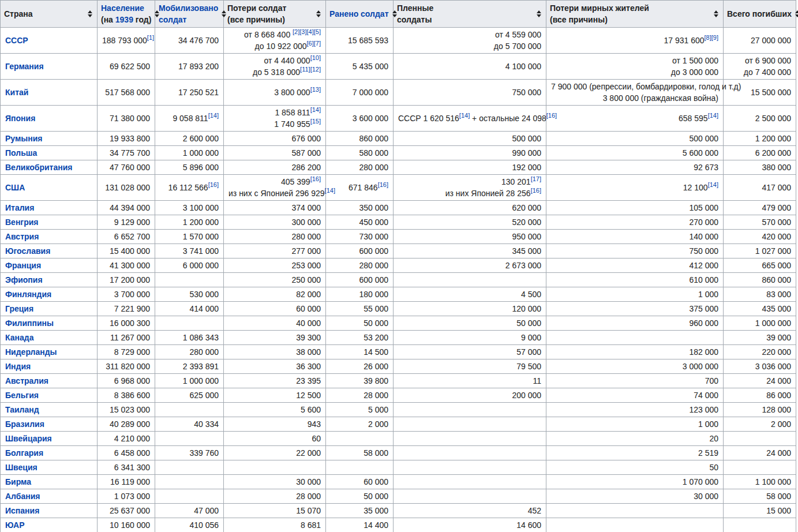 The image size is (798, 532). What do you see at coordinates (470, 410) in the screenshot?
I see `prisoners-cell` at bounding box center [470, 410].